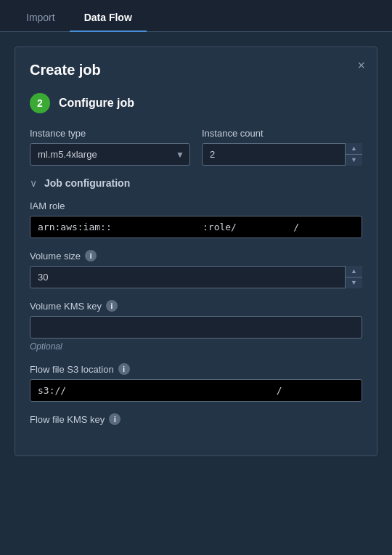 The height and width of the screenshot is (555, 392). I want to click on flow-s3-input, so click(196, 391).